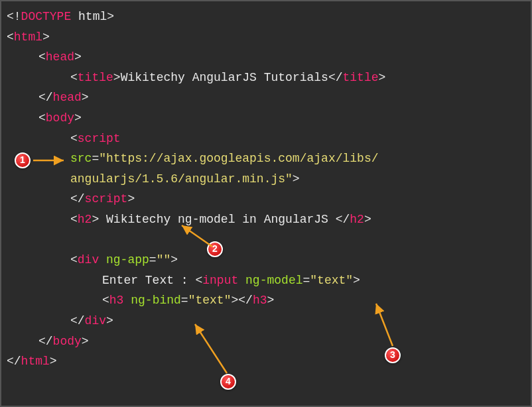 The height and width of the screenshot is (407, 532). I want to click on code-line: angularjs/1.5.6/angular.min.js">, so click(269, 179).